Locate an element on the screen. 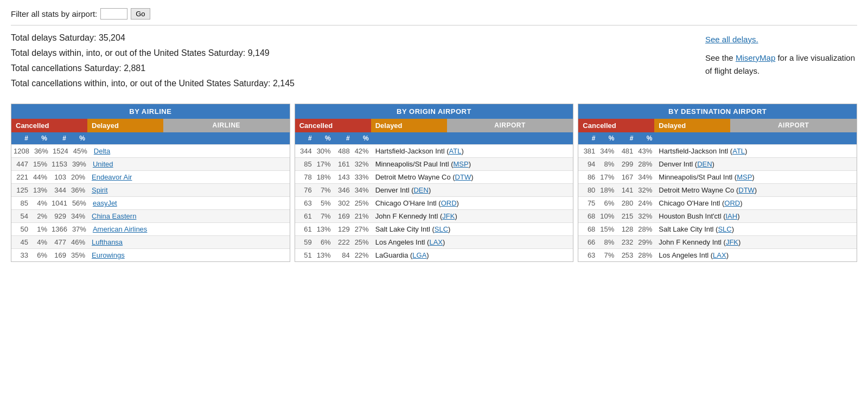 The image size is (868, 416). od-pct: 42% is located at coordinates (361, 151).